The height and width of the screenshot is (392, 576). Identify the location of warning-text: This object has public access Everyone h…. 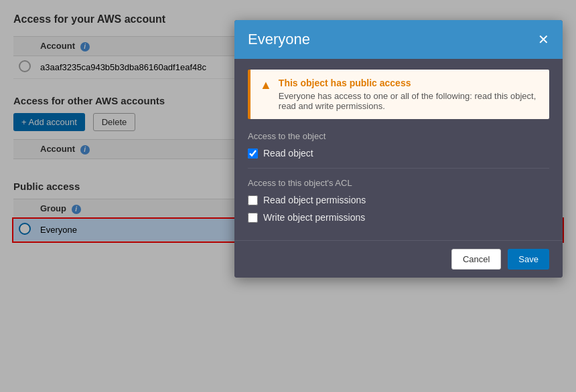
(409, 94).